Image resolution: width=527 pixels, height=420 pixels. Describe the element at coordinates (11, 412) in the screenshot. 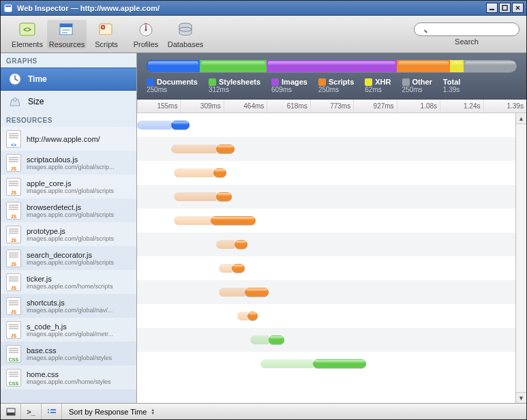

I see `dock-button` at that location.